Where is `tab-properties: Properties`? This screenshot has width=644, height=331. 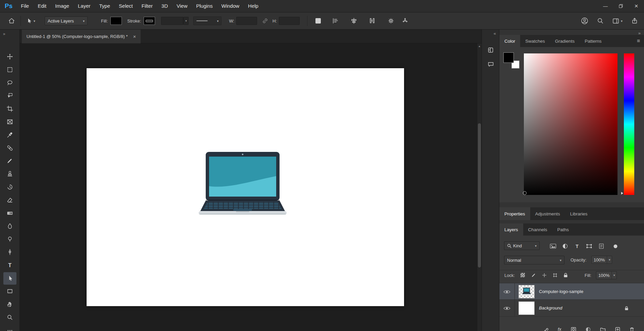
tab-properties: Properties is located at coordinates (515, 214).